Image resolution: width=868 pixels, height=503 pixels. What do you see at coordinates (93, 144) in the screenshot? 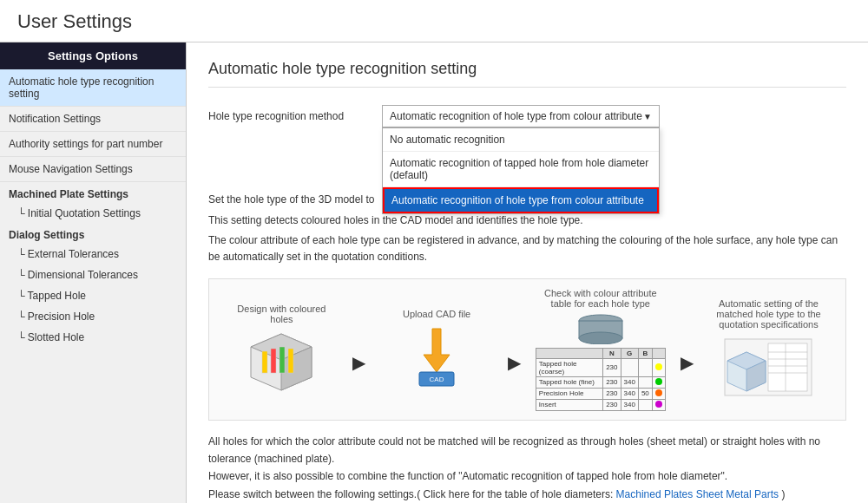
I see `sidebar-item-authority: Authority settings for part number` at bounding box center [93, 144].